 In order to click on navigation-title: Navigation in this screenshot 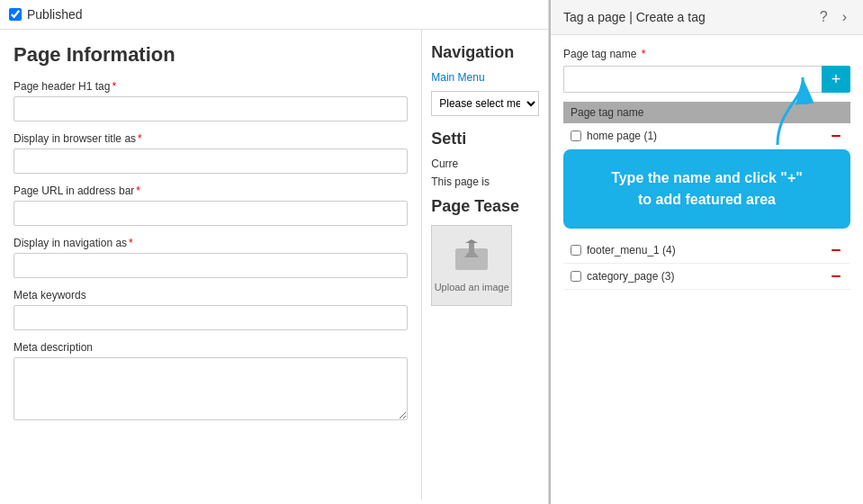, I will do `click(485, 52)`.